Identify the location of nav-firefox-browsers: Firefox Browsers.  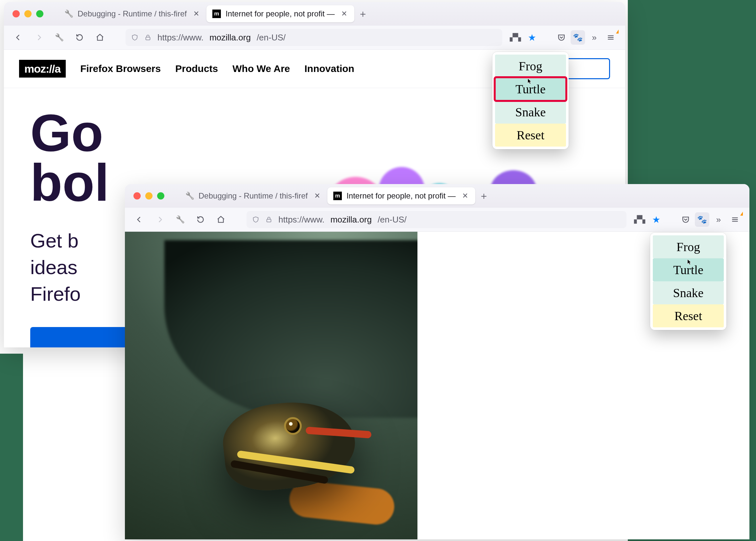
(121, 69).